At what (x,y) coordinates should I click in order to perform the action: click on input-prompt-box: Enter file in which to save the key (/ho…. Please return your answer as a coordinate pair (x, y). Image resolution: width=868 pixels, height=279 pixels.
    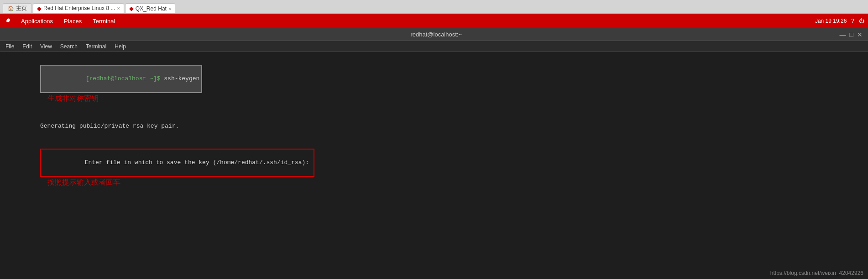
    Looking at the image, I should click on (177, 163).